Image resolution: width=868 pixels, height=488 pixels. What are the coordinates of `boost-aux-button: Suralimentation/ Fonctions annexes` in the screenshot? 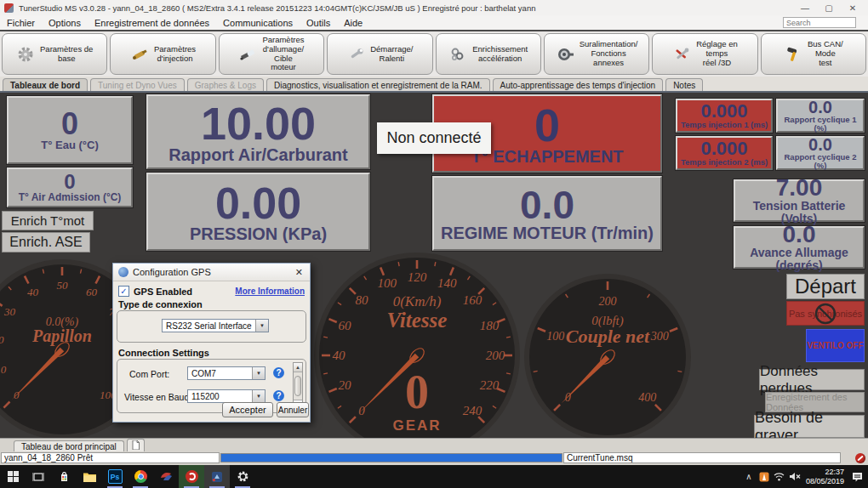 It's located at (597, 54).